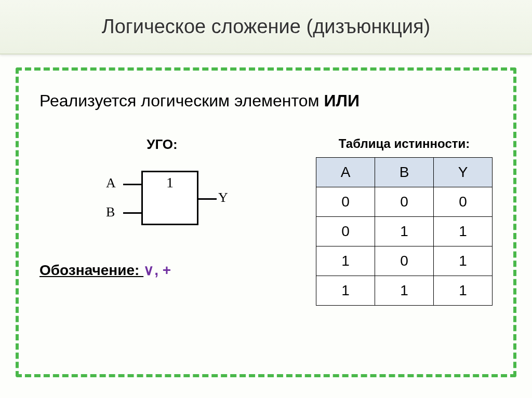  I want to click on wire-input-b, so click(132, 213).